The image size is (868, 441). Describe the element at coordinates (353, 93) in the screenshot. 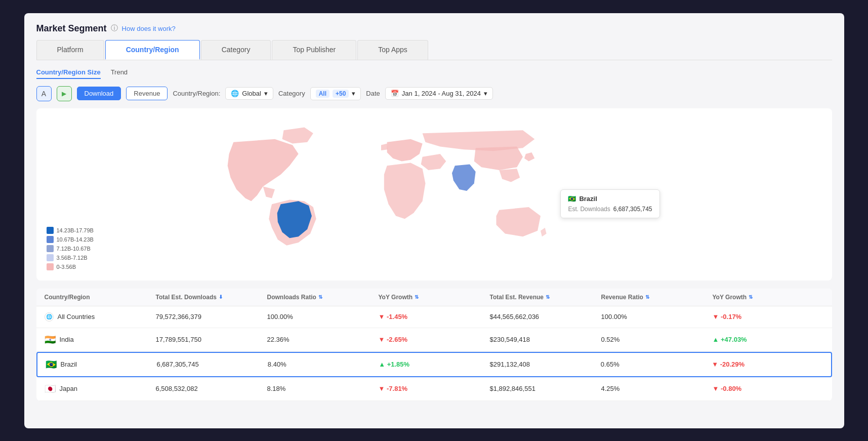

I see `category-chevron-icon: ▾` at that location.